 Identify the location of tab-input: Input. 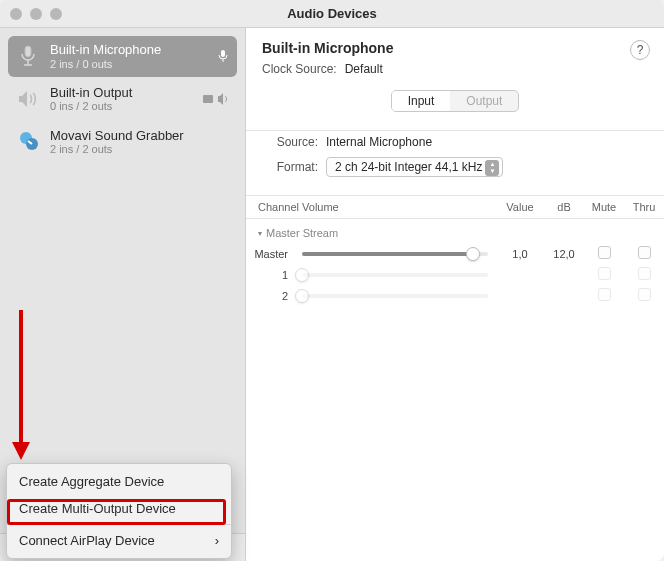
(422, 101).